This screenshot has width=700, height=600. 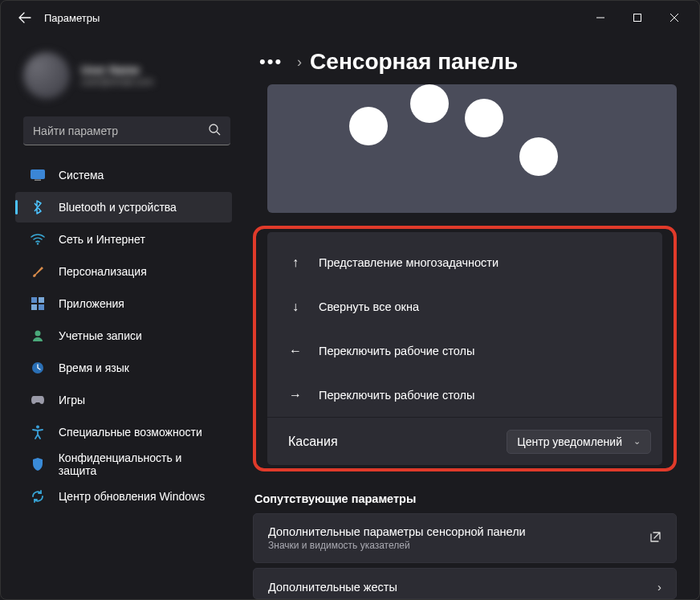 What do you see at coordinates (124, 496) in the screenshot?
I see `nav-update: Центр обновления Windows` at bounding box center [124, 496].